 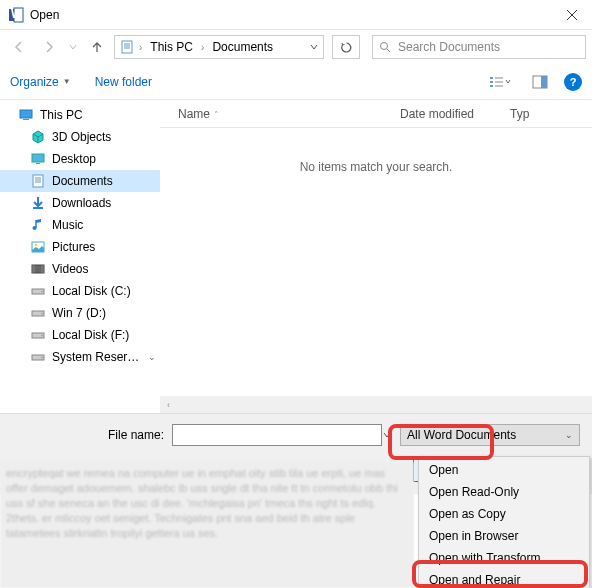 I want to click on address-bar: › This PC › Documents, so click(x=219, y=47).